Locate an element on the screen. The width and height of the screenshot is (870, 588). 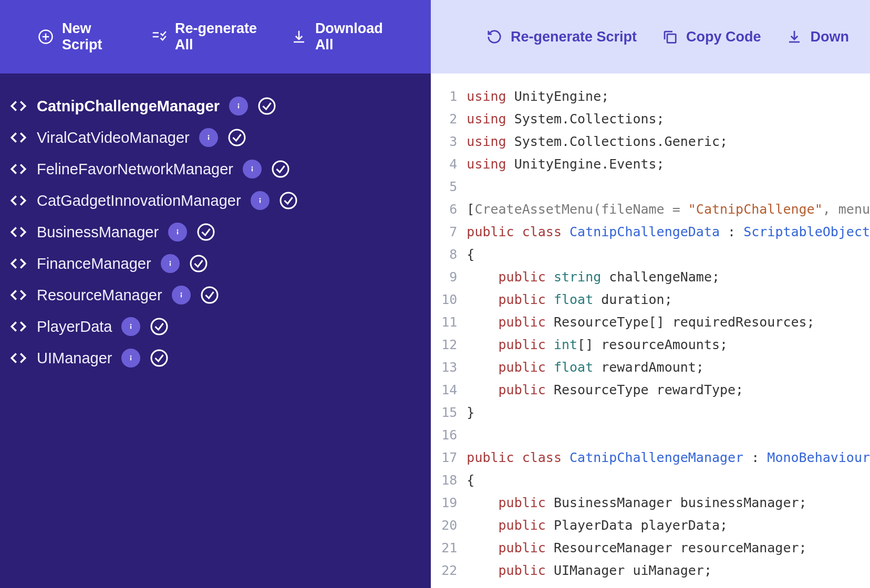
script-name: ViralCatVideoManager is located at coordinates (113, 138).